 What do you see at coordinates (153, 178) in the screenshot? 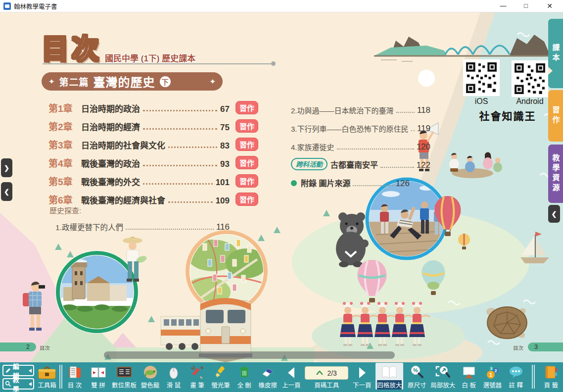
I see `toc-chapter-row: 第5章 戰後臺灣的外交 101 習作` at bounding box center [153, 178].